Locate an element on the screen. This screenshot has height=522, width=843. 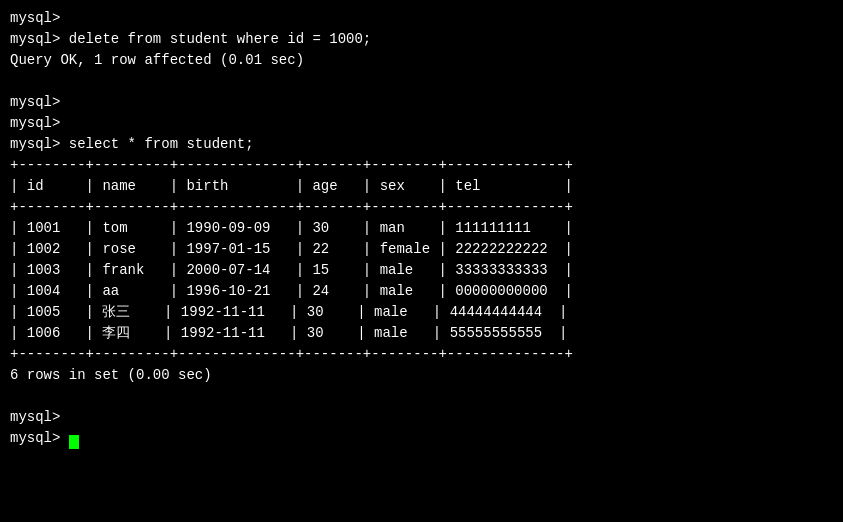
table-row-1006: | 1006 | 李四 | 1992-11-11 | 30 | male | 5… is located at coordinates (422, 334).